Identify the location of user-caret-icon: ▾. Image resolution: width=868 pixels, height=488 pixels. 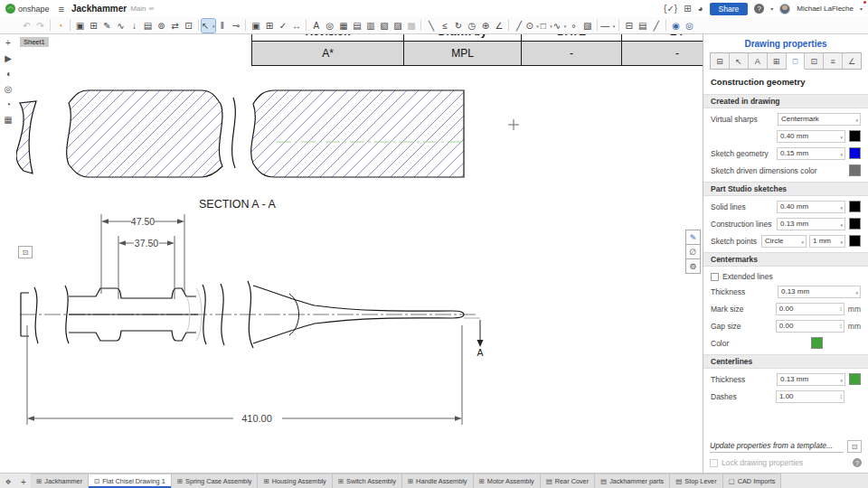
(861, 9).